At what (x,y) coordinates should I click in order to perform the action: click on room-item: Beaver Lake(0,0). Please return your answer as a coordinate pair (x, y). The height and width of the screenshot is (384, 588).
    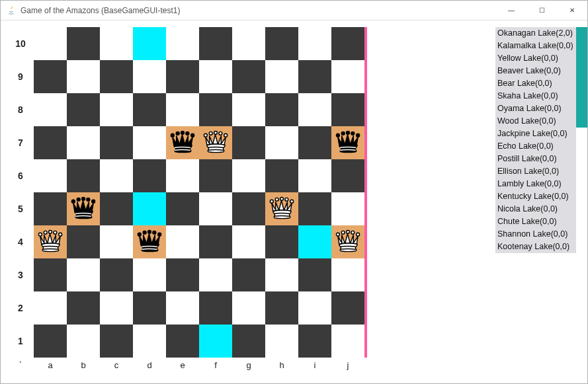
    Looking at the image, I should click on (536, 71).